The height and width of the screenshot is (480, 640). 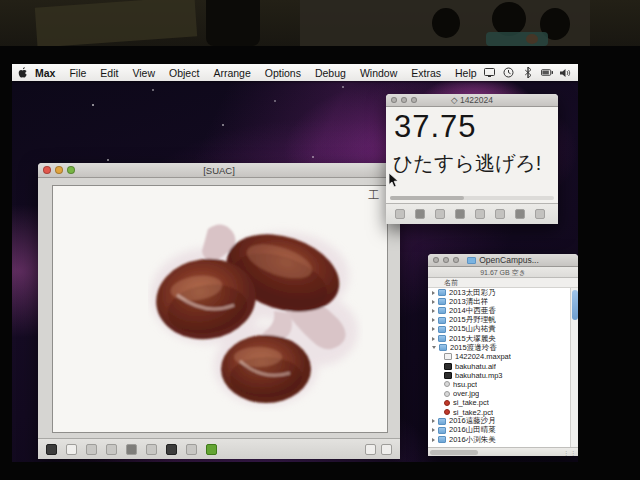 What do you see at coordinates (23, 73) in the screenshot?
I see `apple-menu-icon` at bounding box center [23, 73].